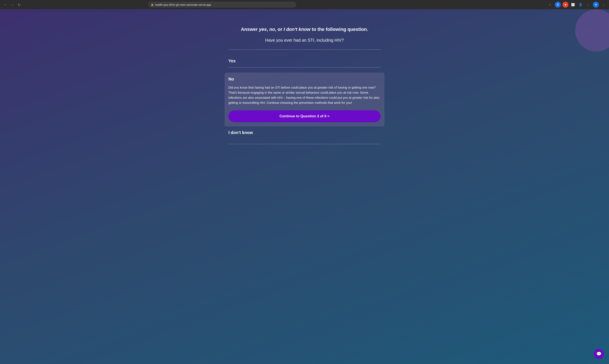 This screenshot has width=609, height=364. What do you see at coordinates (304, 132) in the screenshot?
I see `idk-option: I don't know` at bounding box center [304, 132].